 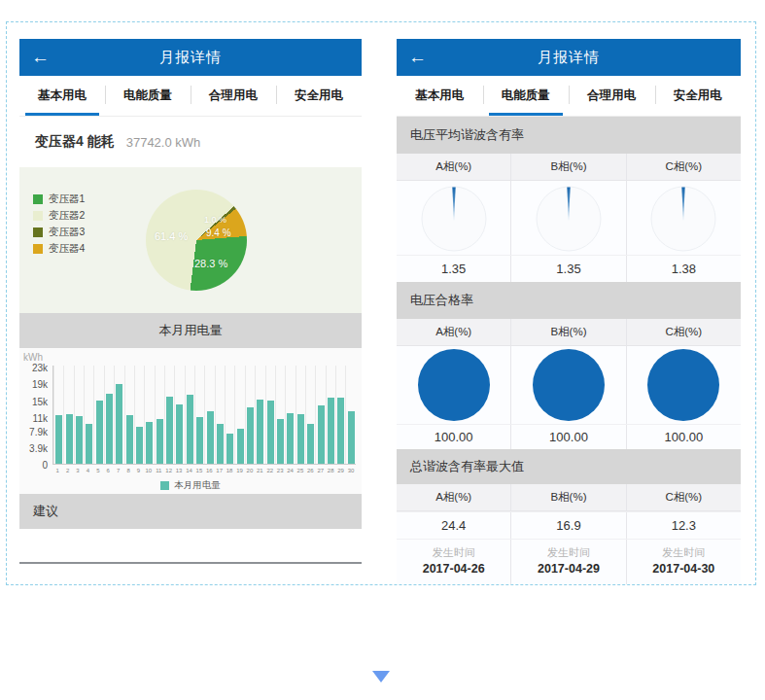 I want to click on empty-suggestion-area, so click(x=191, y=545).